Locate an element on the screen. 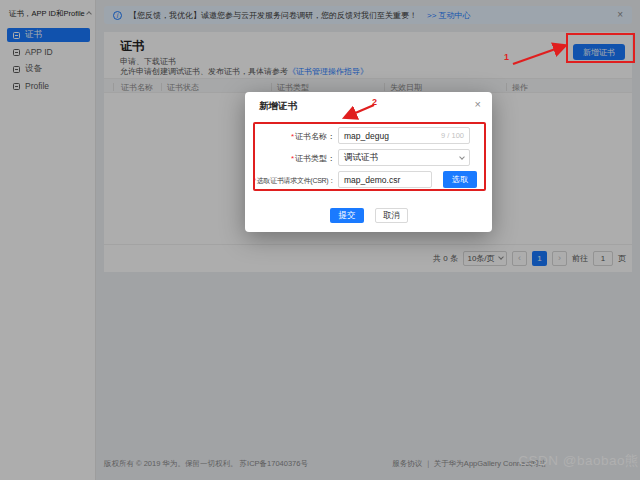  submit-button: 提交 is located at coordinates (347, 216).